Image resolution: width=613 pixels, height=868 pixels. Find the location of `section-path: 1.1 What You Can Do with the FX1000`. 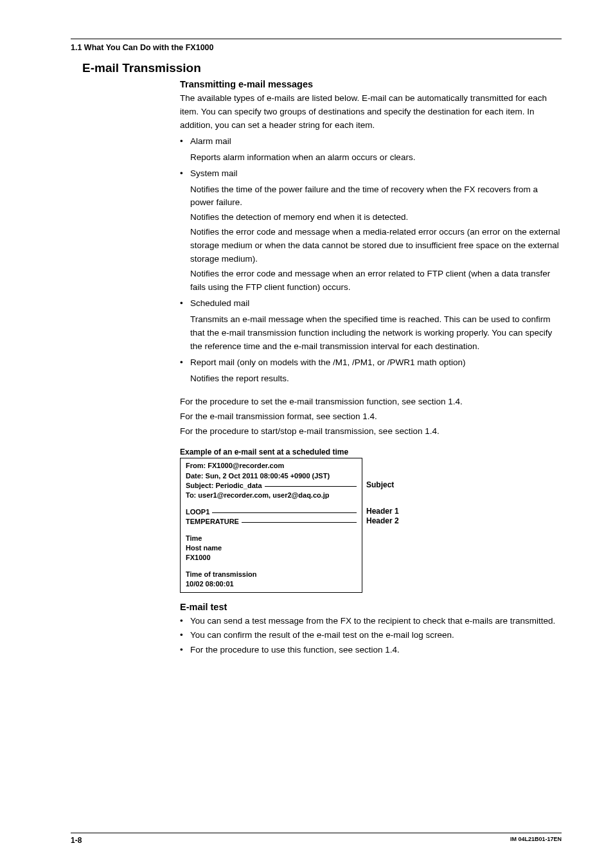

section-path: 1.1 What You Can Do with the FX1000 is located at coordinates (316, 48).